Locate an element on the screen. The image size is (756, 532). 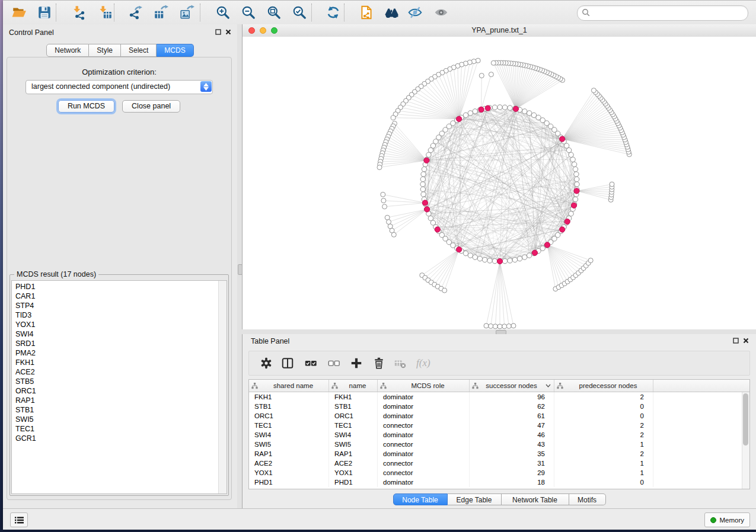
close-panel-button: Close panel is located at coordinates (151, 107).